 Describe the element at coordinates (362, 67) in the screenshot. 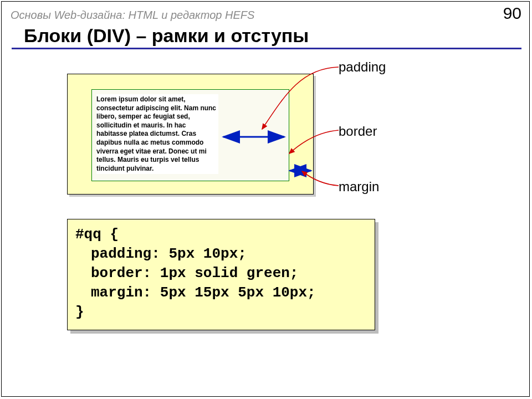

I see `label-padding: padding` at that location.